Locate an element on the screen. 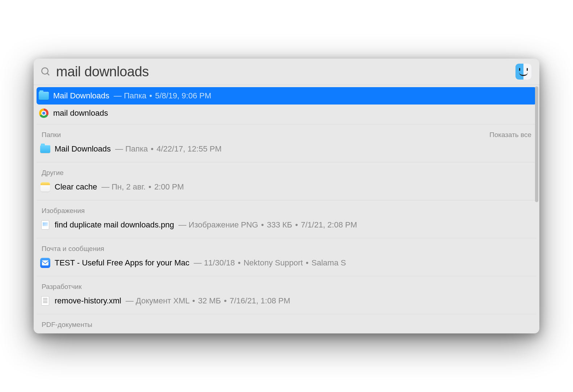  result-row: Clear cache — Пн, 2 авг. • 2:00 PM is located at coordinates (286, 187).